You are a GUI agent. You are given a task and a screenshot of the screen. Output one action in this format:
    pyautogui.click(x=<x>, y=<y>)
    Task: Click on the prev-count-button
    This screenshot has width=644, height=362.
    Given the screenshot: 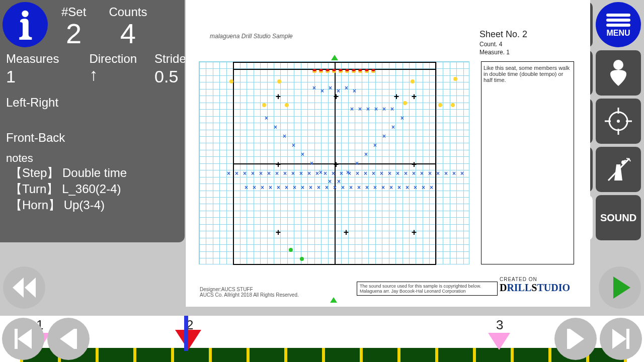 What is the action you would take?
    pyautogui.click(x=68, y=339)
    